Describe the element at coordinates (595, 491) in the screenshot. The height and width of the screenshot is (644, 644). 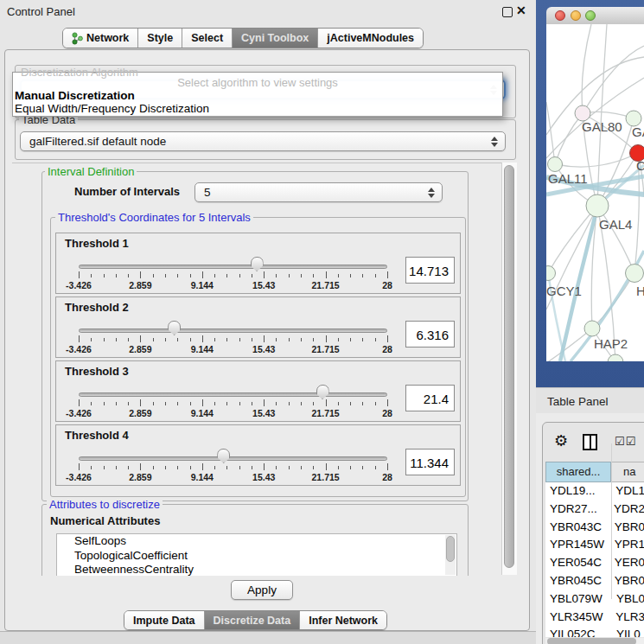
I see `table-row: YDL19...YDL1` at that location.